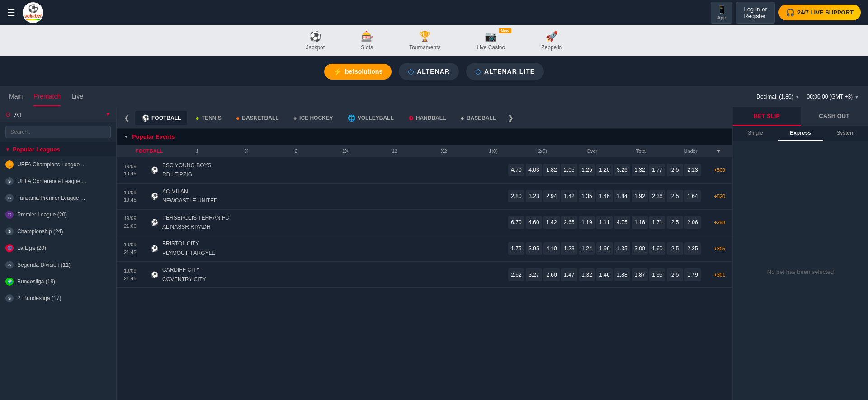  I want to click on sidebar-item-bundesliga: 🌍 Bundesliga (18), so click(58, 282).